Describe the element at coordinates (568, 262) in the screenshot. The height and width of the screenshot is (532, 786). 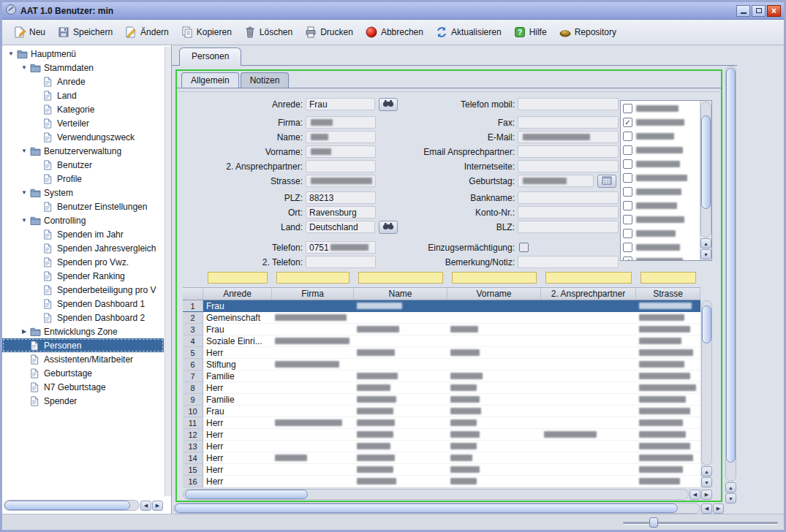
I see `bemerkung-notiz-input` at that location.